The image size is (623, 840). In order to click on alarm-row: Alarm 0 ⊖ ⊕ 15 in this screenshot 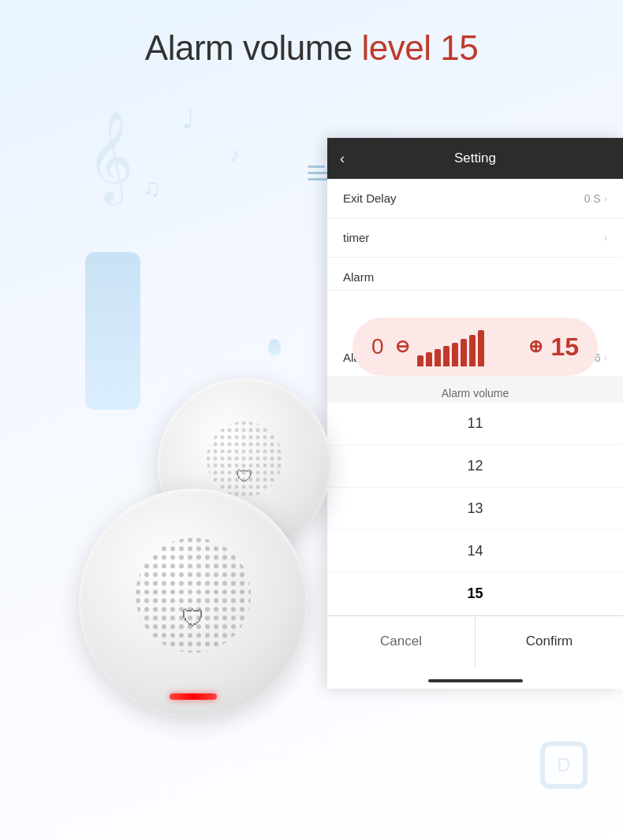, I will do `click(475, 274)`.